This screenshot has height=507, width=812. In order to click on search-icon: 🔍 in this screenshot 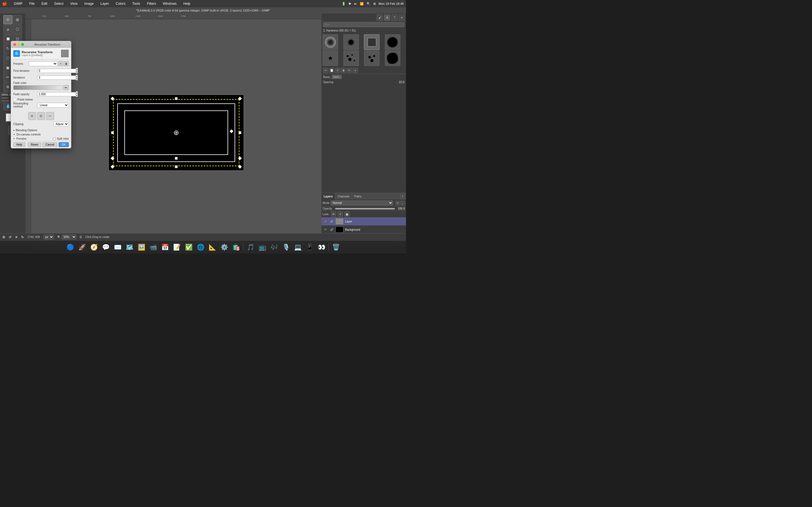, I will do `click(368, 4)`.